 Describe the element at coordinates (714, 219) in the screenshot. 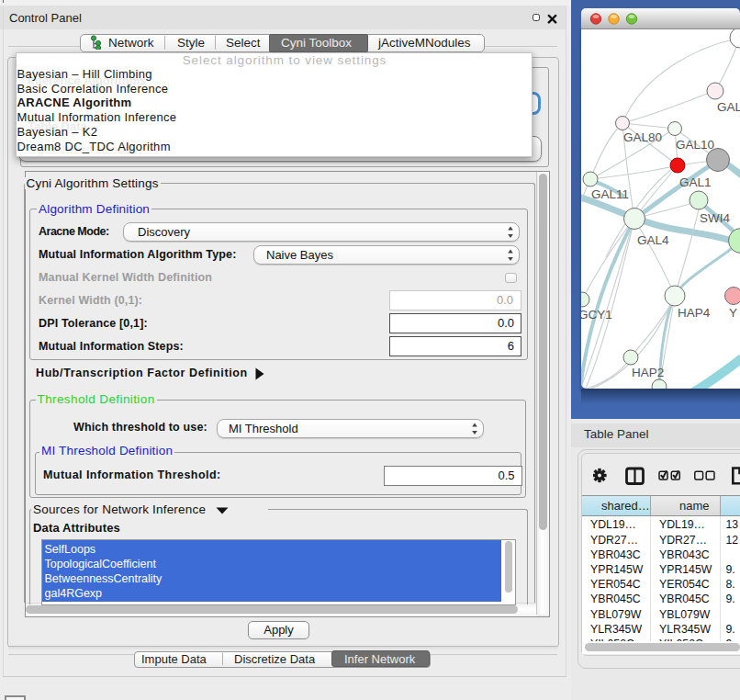

I see `svg-text: SWI4` at that location.